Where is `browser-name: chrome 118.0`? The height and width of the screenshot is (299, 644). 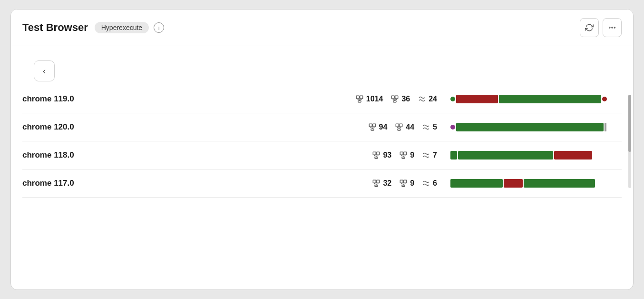 browser-name: chrome 118.0 is located at coordinates (65, 155).